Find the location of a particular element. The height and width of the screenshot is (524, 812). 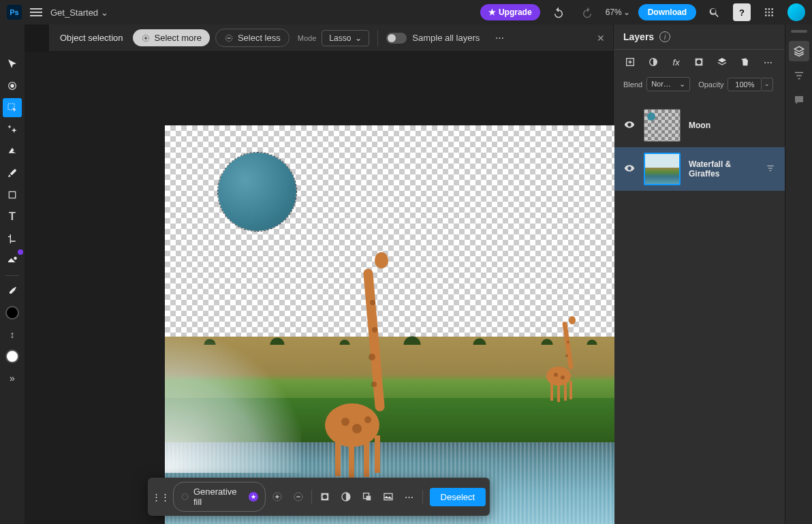

ps-logo: Ps is located at coordinates (14, 12).